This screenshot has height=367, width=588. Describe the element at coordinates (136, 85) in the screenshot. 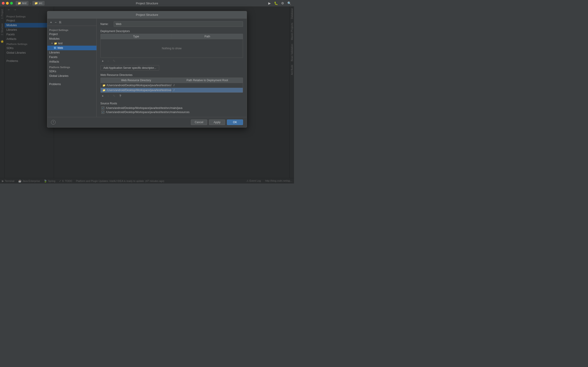

I see `web-dir-cell-0: 📁 /Users/android/Desktop/Workspace/java/…` at that location.